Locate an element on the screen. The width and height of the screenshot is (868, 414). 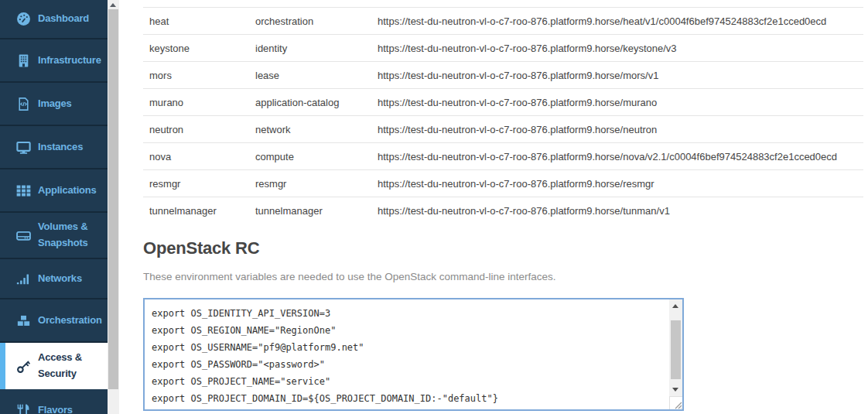
service-type: resmgr is located at coordinates (316, 184).